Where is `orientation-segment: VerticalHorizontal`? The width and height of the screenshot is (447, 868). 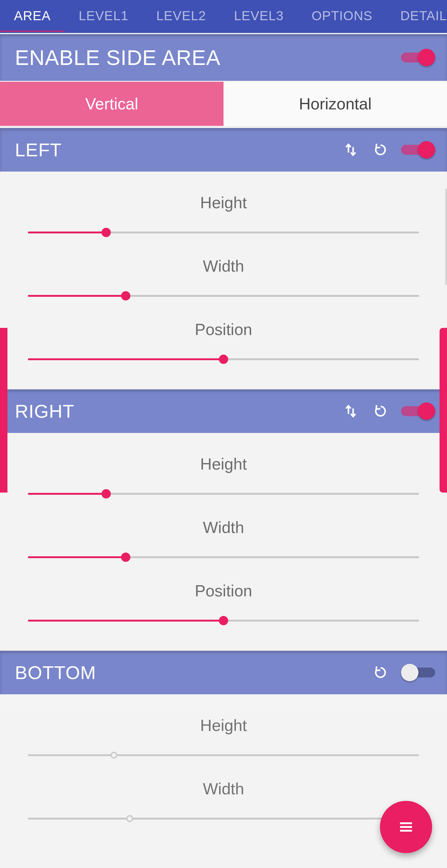 orientation-segment: VerticalHorizontal is located at coordinates (224, 104).